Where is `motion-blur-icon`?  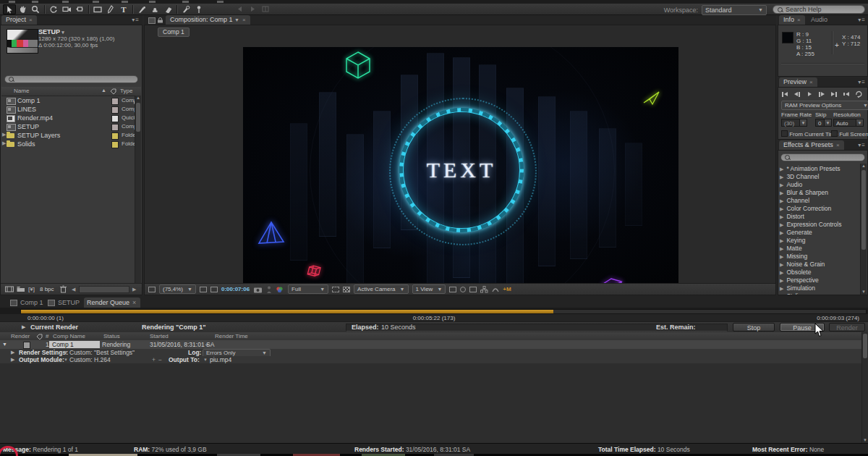 motion-blur-icon is located at coordinates (495, 290).